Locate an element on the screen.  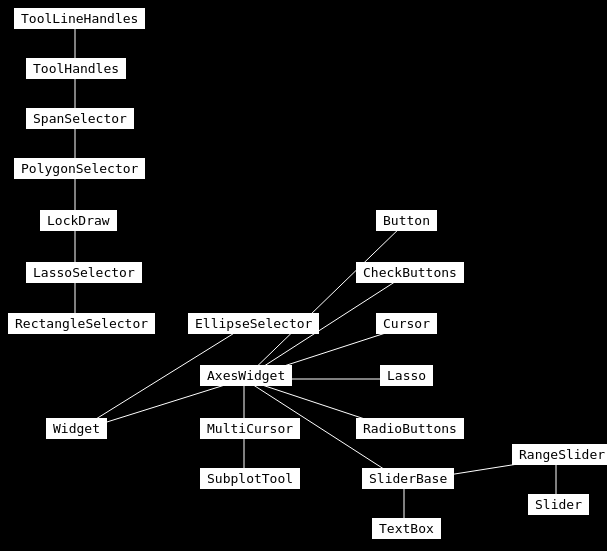
node-button: Button is located at coordinates (406, 220).